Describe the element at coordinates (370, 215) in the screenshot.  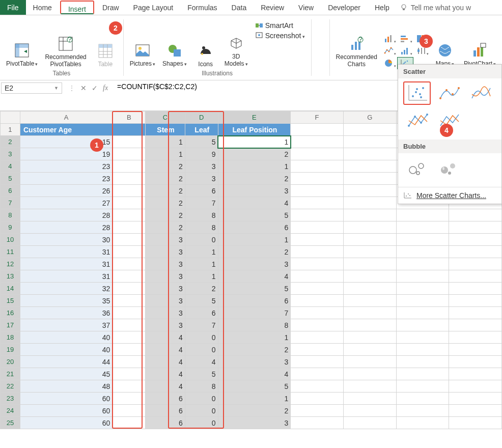
I see `cell-G8` at that location.